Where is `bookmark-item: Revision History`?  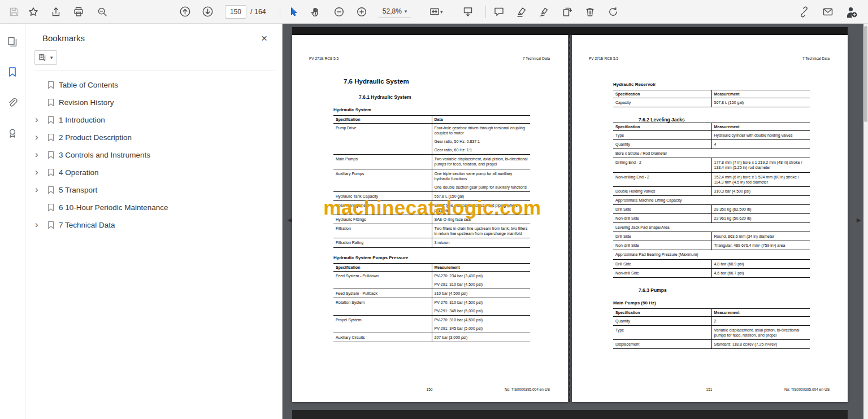
bookmark-item: Revision History is located at coordinates (154, 103).